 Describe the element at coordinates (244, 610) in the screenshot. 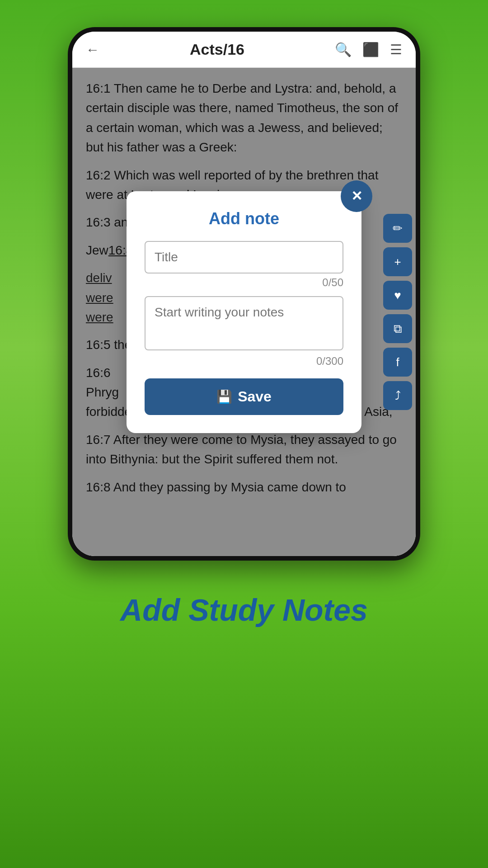

I see `bottom-caption-area: Add Study Notes` at that location.